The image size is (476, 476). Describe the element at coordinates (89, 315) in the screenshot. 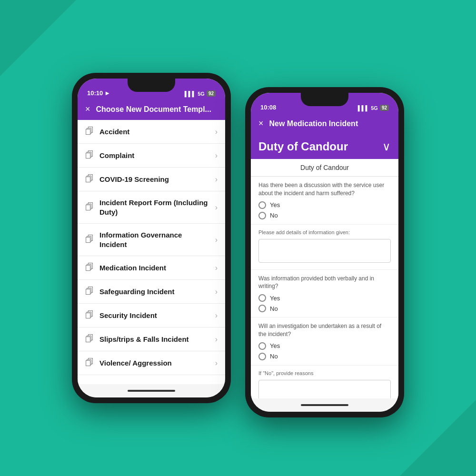

I see `doc-icon-security: 🗍` at that location.